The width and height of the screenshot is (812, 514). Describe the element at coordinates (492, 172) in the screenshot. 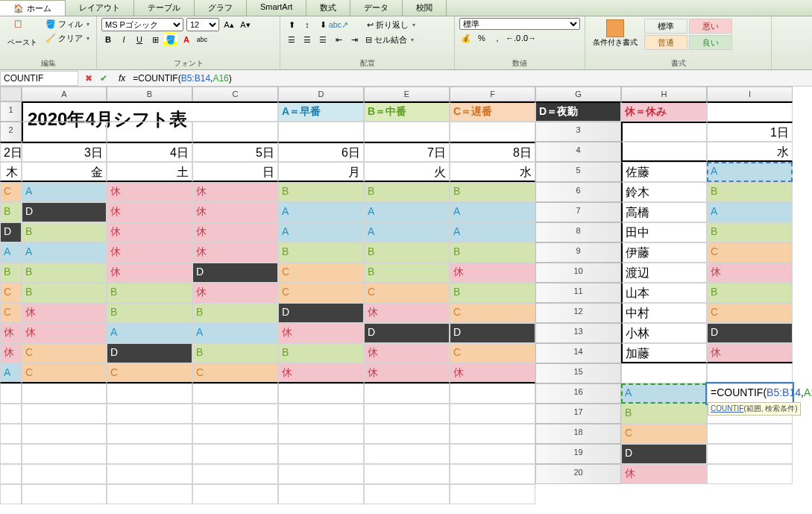

I see `dow-cell: 水` at that location.